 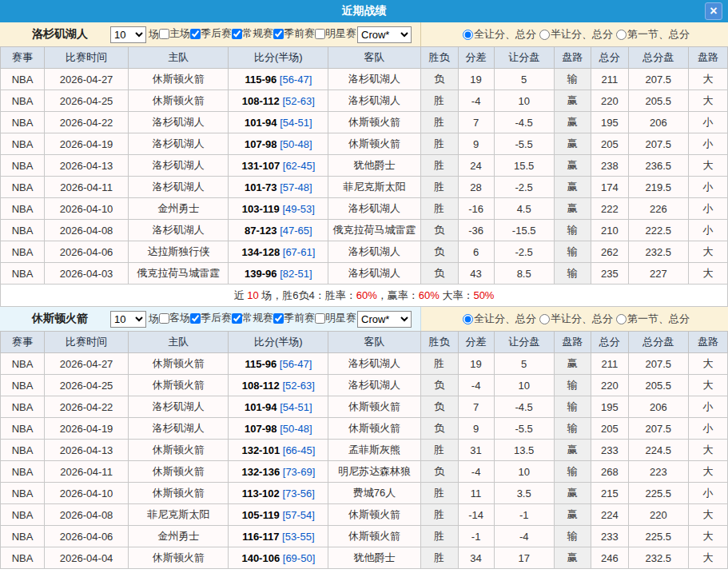 What do you see at coordinates (86, 558) in the screenshot?
I see `date-cell: 2026-04-04` at bounding box center [86, 558].